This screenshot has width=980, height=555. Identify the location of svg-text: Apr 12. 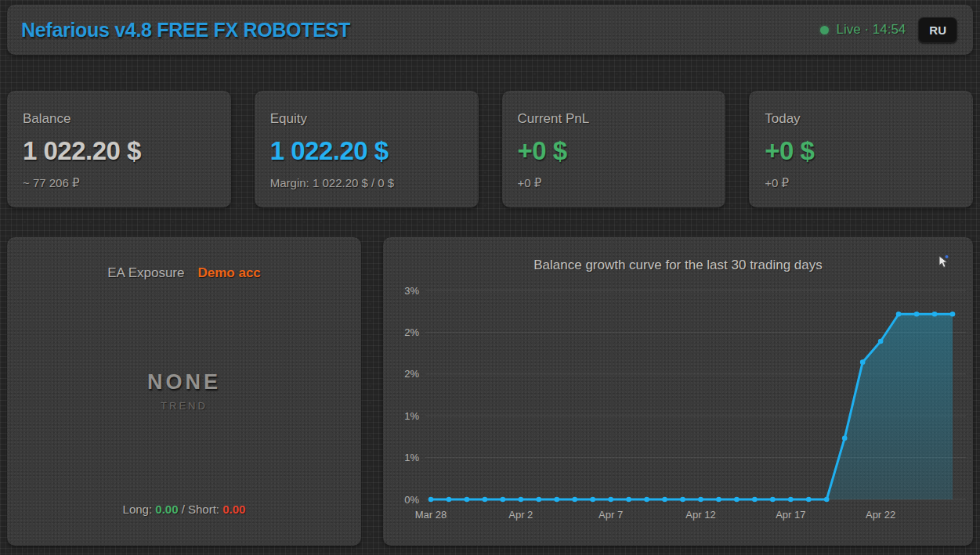
(700, 515).